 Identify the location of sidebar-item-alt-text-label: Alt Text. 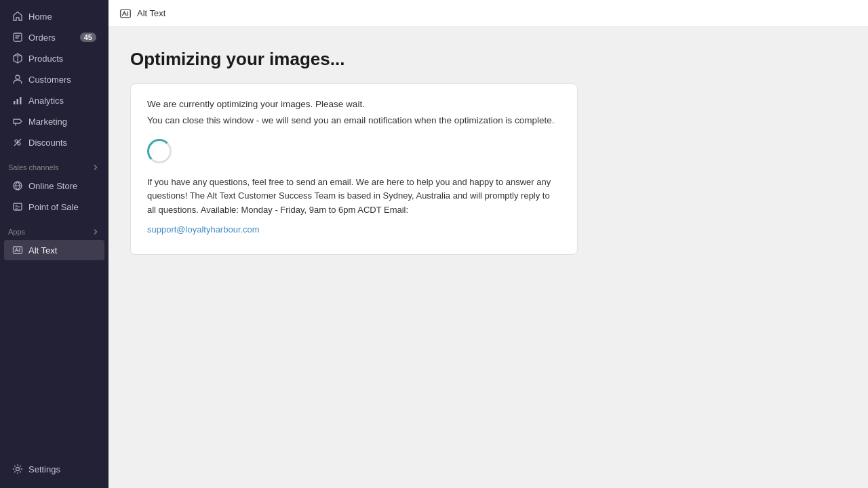
(62, 251).